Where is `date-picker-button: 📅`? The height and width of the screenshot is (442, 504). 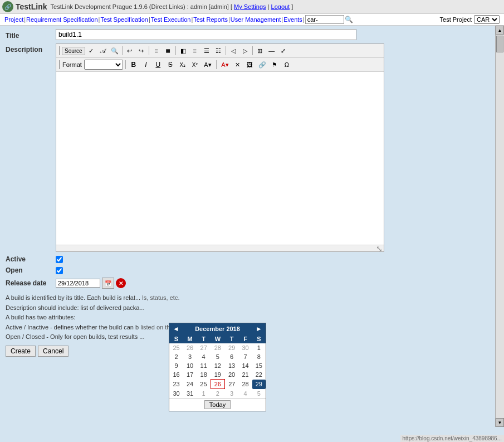 date-picker-button: 📅 is located at coordinates (108, 283).